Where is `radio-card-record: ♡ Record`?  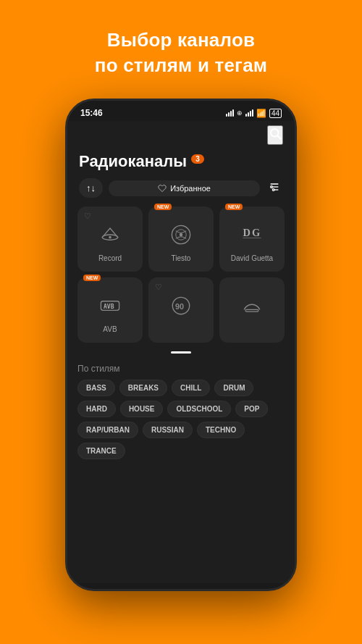
radio-card-record: ♡ Record is located at coordinates (110, 239).